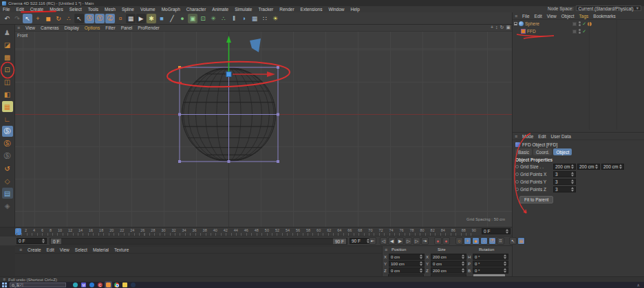 The width and height of the screenshot is (644, 288). I want to click on menu-item: Tracker, so click(266, 10).